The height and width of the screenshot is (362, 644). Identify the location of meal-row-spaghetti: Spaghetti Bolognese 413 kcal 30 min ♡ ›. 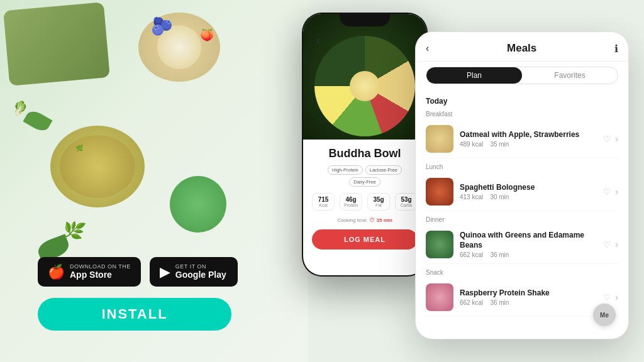
(522, 192).